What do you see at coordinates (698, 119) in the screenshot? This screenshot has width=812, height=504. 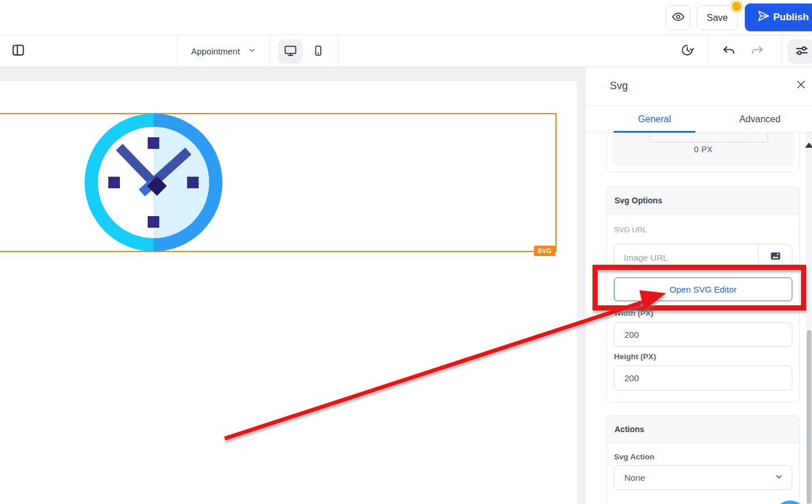 I see `panel-tabs: General Advanced` at bounding box center [698, 119].